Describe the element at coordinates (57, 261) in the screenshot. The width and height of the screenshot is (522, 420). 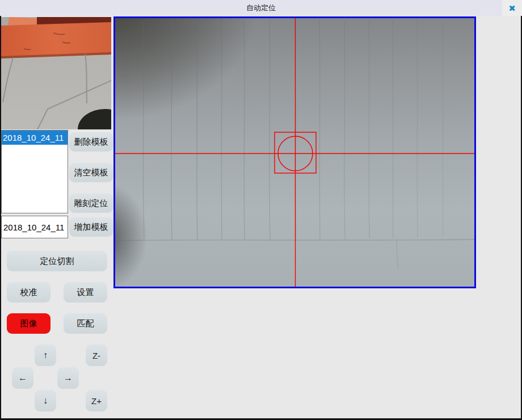
I see `locate-cut-button: 定位切割` at that location.